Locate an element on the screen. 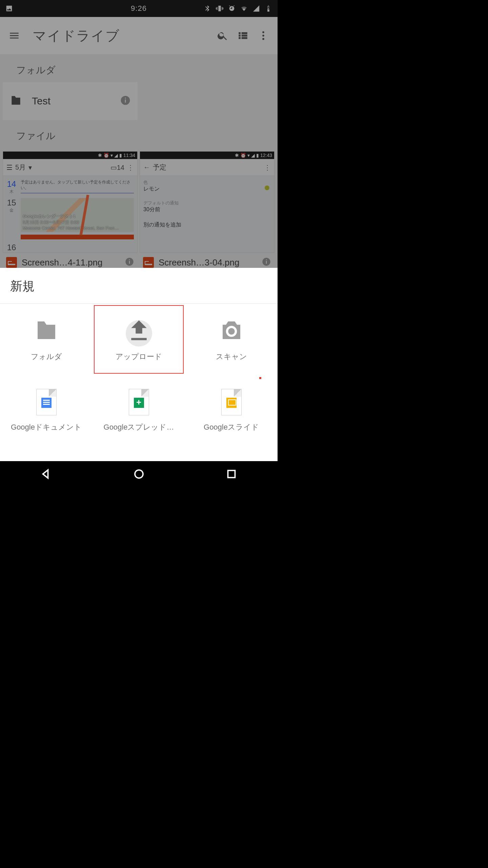  recent-apps-button is located at coordinates (231, 475).